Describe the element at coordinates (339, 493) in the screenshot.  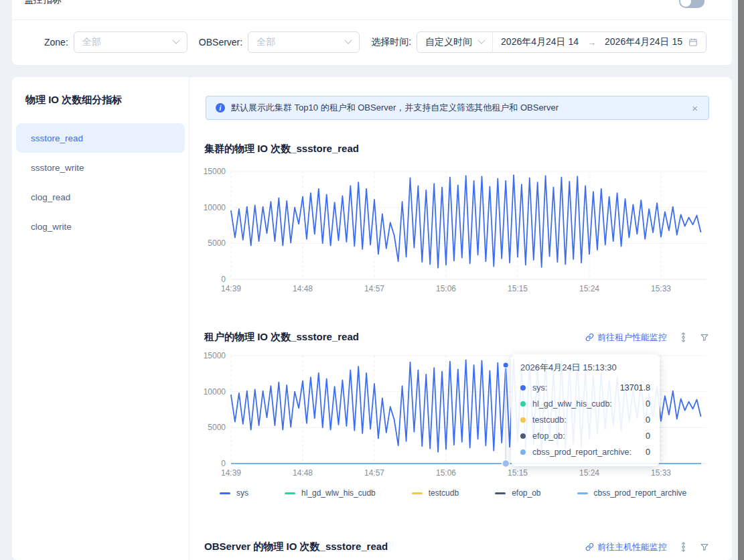
I see `legend-label: hl_gd_wlw_his_cudb` at that location.